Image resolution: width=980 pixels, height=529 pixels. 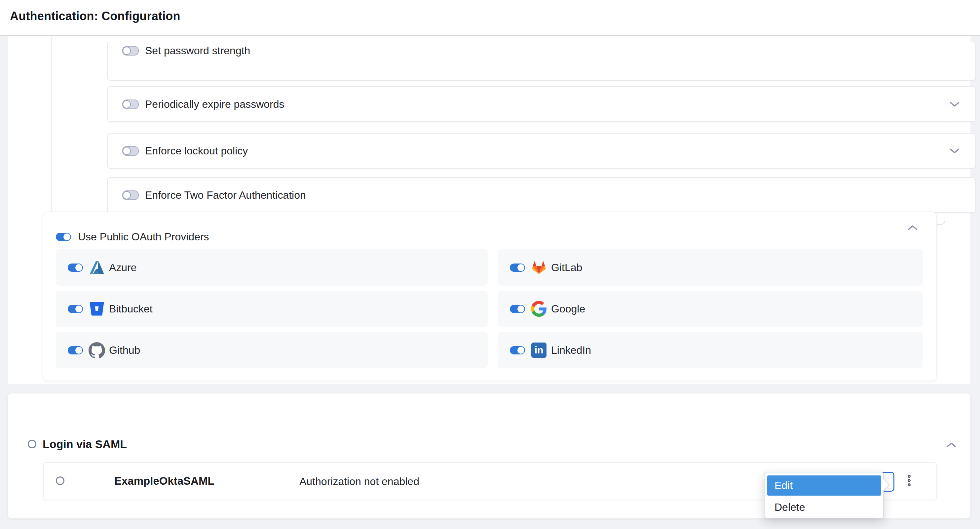 What do you see at coordinates (144, 237) in the screenshot?
I see `oauth-section-title: Use Public OAuth Providers` at bounding box center [144, 237].